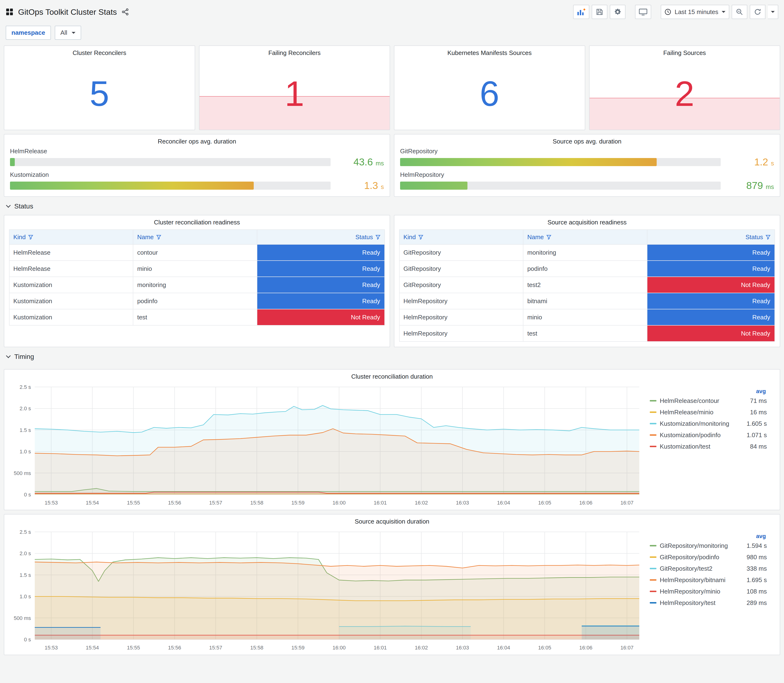  I want to click on tv-mode-button, so click(643, 12).